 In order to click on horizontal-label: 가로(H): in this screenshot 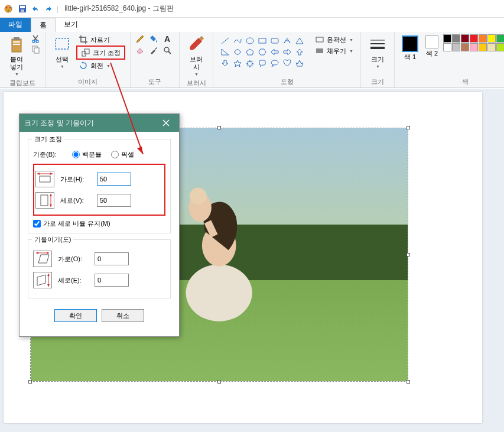, I will do `click(76, 180)`.